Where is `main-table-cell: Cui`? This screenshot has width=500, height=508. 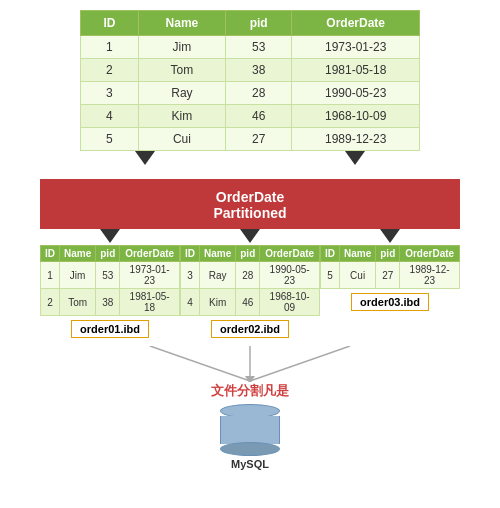
main-table-cell: Cui is located at coordinates (182, 140).